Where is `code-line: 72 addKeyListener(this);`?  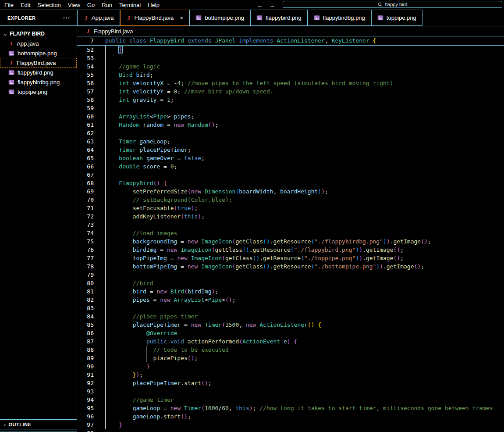
code-line: 72 addKeyListener(this); is located at coordinates (291, 217).